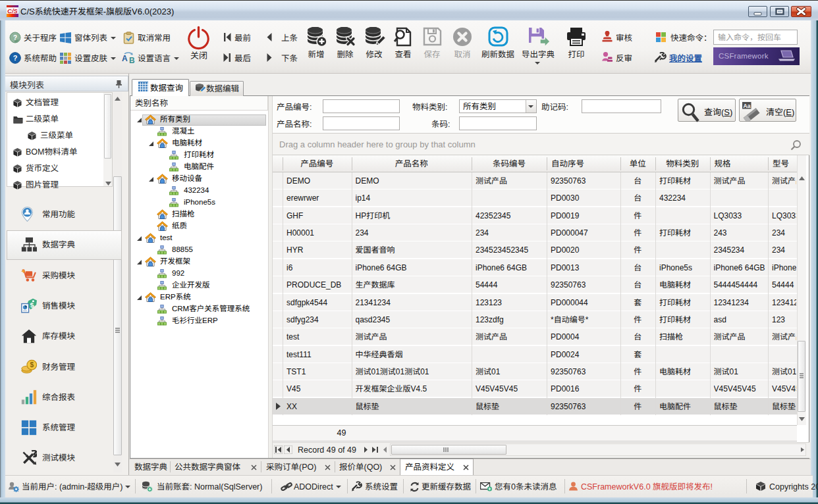 The width and height of the screenshot is (818, 504). I want to click on svg-text: B, so click(132, 61).